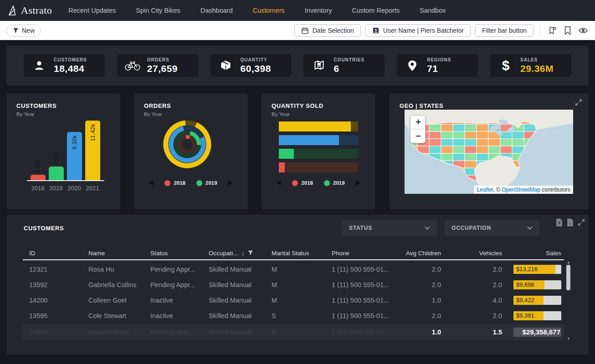 This screenshot has height=364, width=595. What do you see at coordinates (180, 253) in the screenshot?
I see `column-header-status: Status` at bounding box center [180, 253].